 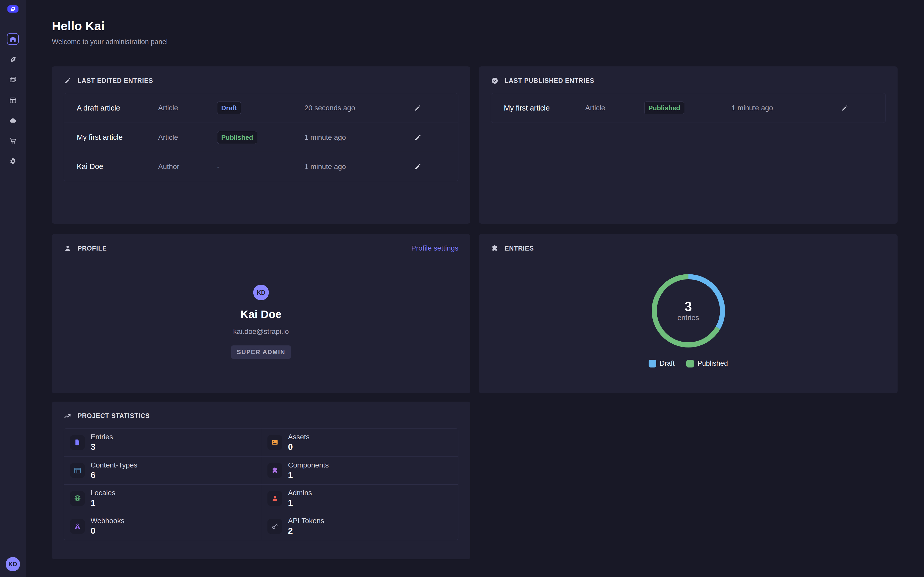 What do you see at coordinates (688, 81) in the screenshot?
I see `panel-header: LAST PUBLISHED ENTRIES` at bounding box center [688, 81].